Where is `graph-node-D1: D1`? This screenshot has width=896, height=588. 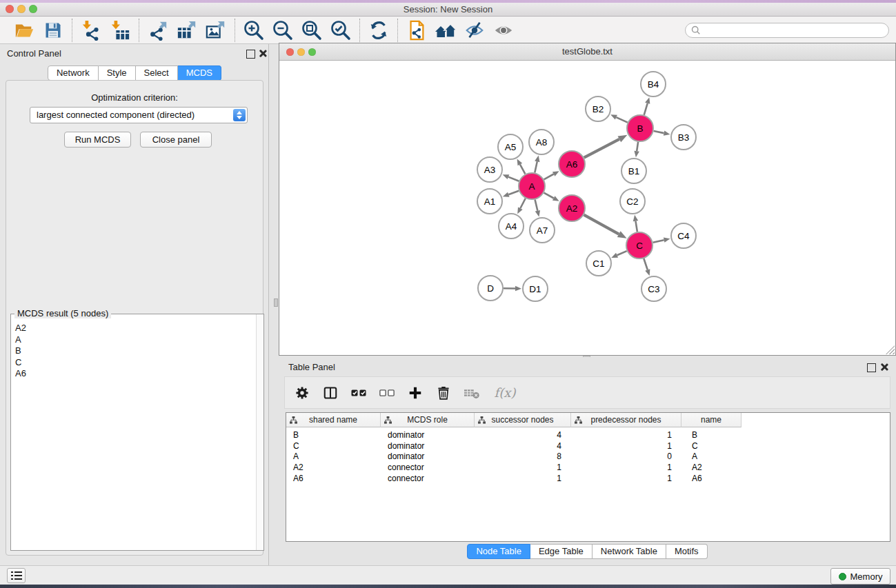
graph-node-D1: D1 is located at coordinates (535, 289).